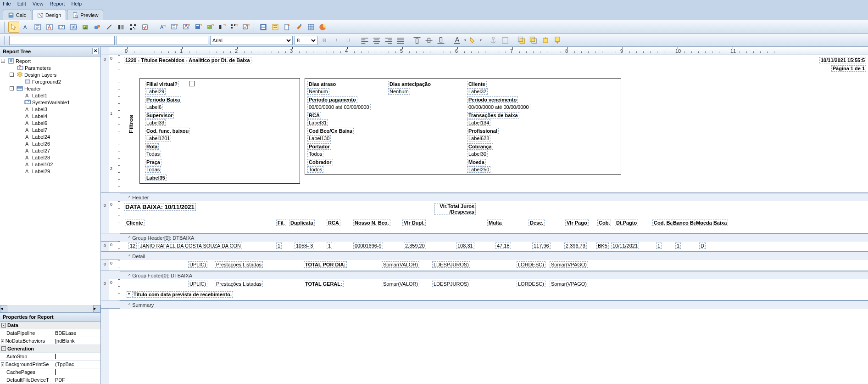 The image size is (868, 384). I want to click on chart-tool, so click(323, 27).